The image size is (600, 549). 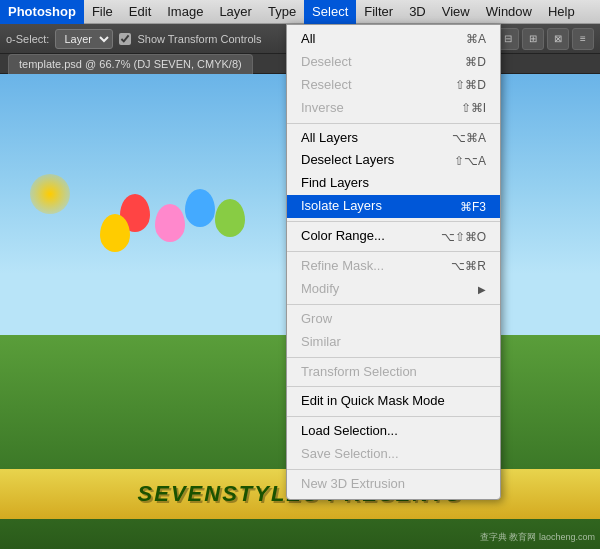 What do you see at coordinates (394, 290) in the screenshot?
I see `menu-item-modify: Modify ▶` at bounding box center [394, 290].